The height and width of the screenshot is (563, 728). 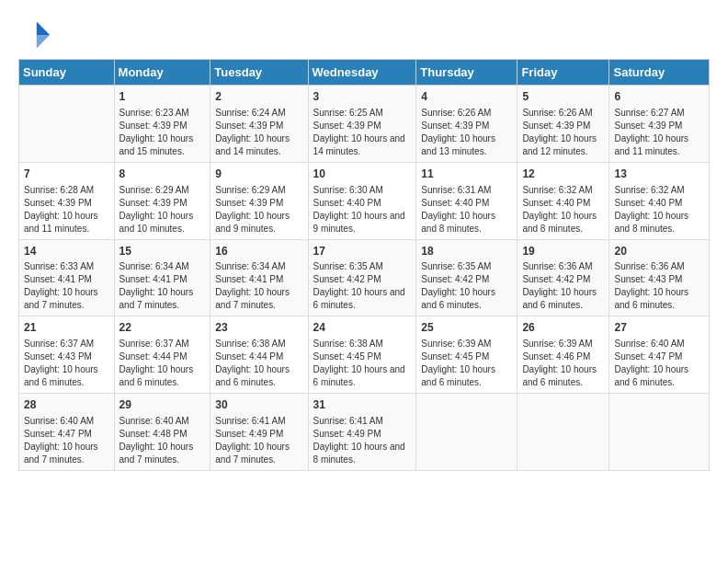 What do you see at coordinates (67, 432) in the screenshot?
I see `day-cell: 28Sunrise: 6:40 AM Sunset: 4:47 PM Dayli…` at bounding box center [67, 432].